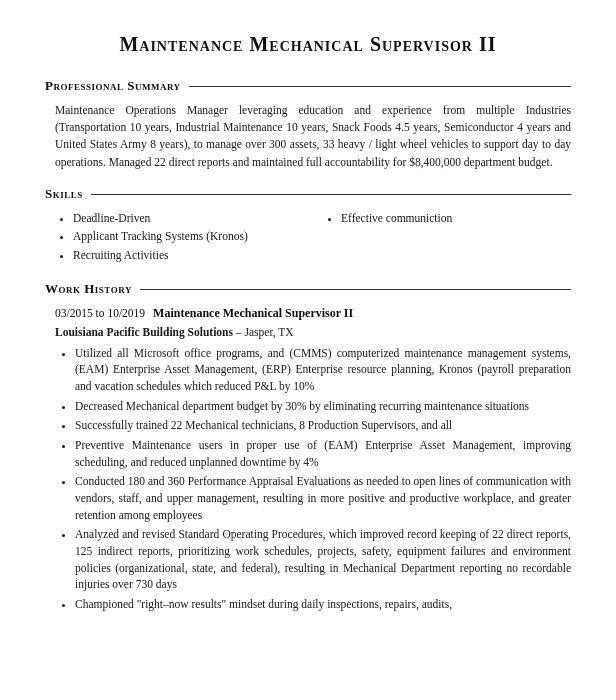 Image resolution: width=616 pixels, height=700 pixels. What do you see at coordinates (323, 370) in the screenshot?
I see `work-bullet-item: Utilized all Microsoft office programs, …` at bounding box center [323, 370].